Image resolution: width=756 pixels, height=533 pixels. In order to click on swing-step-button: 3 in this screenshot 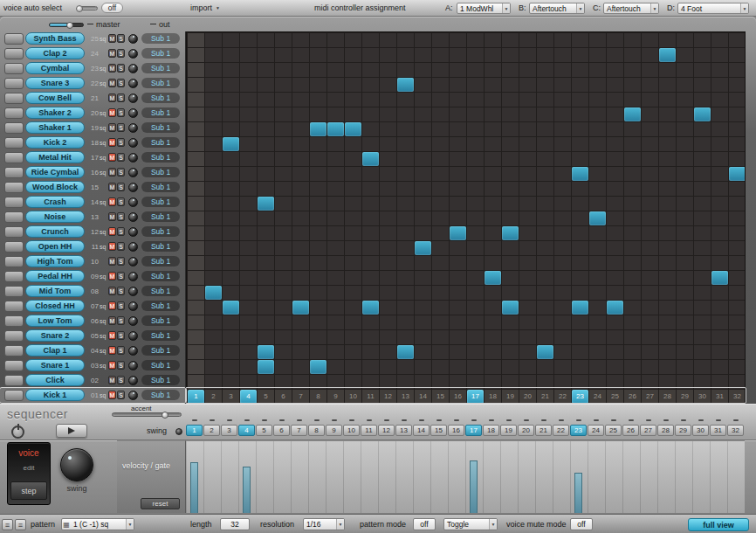, I will do `click(229, 430)`.